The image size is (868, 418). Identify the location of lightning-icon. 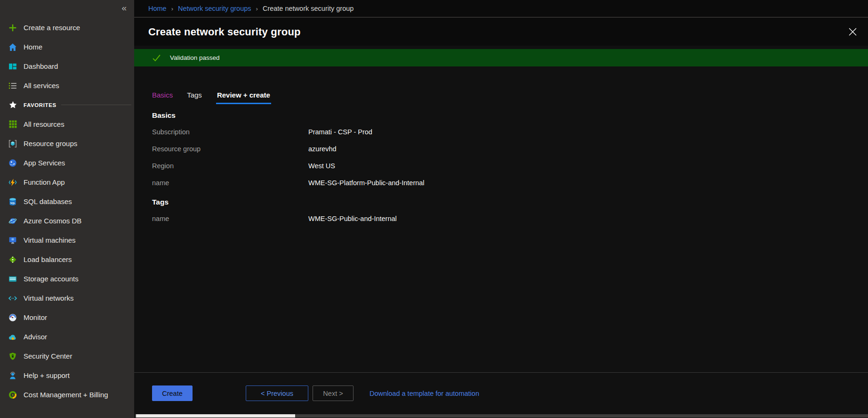
(13, 182).